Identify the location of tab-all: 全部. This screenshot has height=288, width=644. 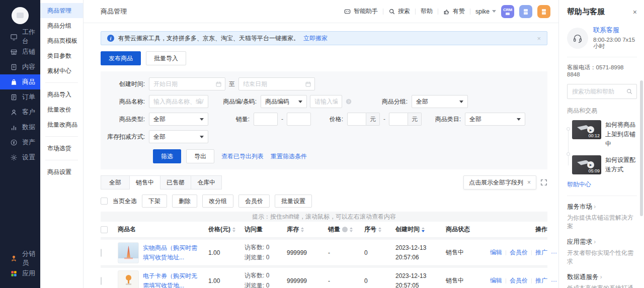
(115, 182).